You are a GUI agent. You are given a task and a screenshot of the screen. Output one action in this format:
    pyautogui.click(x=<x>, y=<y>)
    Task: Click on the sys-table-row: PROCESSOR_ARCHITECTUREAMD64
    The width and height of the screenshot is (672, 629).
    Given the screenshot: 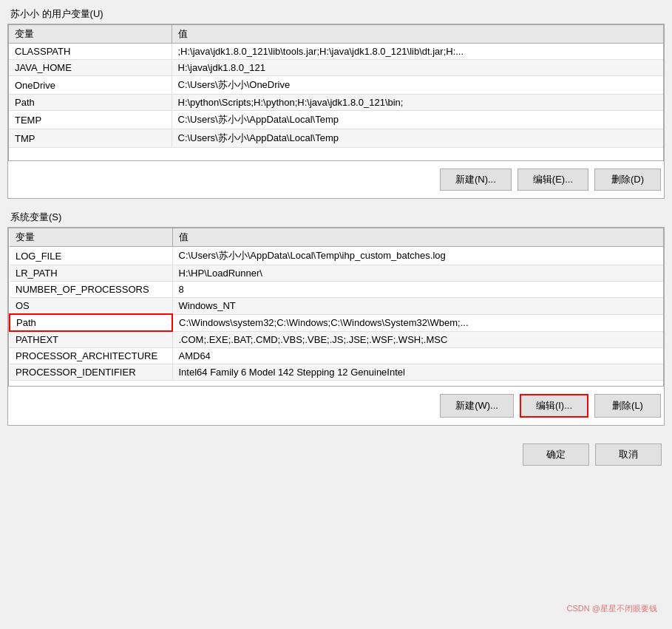 What is the action you would take?
    pyautogui.click(x=336, y=356)
    